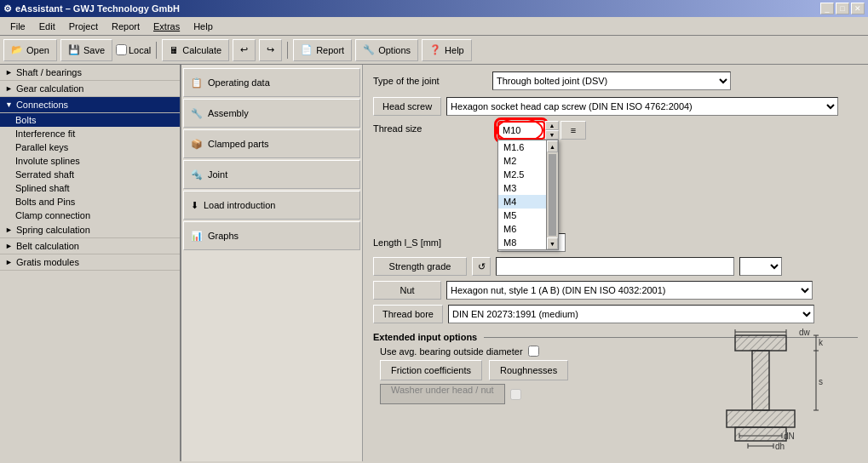 The image size is (868, 463). I want to click on sidebar-item-bolts: Bolts, so click(90, 120).